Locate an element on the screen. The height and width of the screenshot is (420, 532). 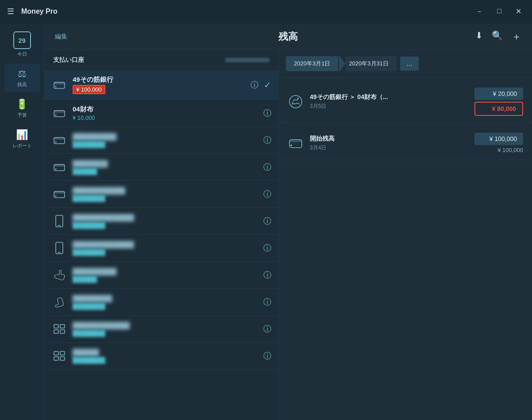
edit-button: 編集 is located at coordinates (61, 37).